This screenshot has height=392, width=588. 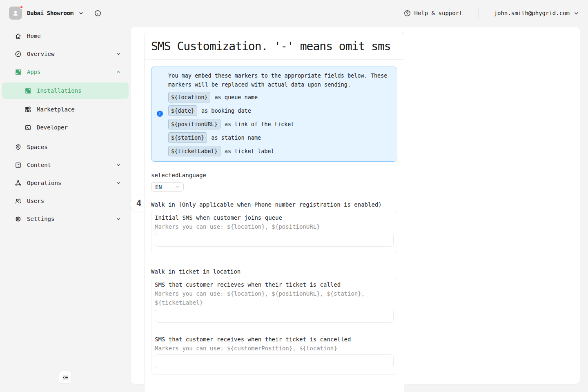 I want to click on field-initial-sms: Initial SMS when customer joins queue Ma…, so click(x=274, y=230).